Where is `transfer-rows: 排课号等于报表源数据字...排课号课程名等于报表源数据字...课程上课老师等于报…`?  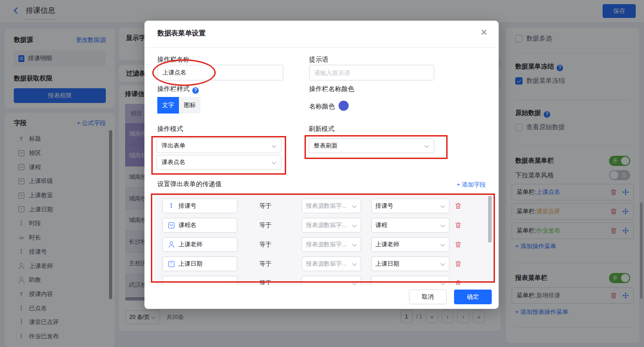 transfer-rows: 排课号等于报表源数据字...排课号课程名等于报表源数据字...课程上课老师等于报… is located at coordinates (328, 242).